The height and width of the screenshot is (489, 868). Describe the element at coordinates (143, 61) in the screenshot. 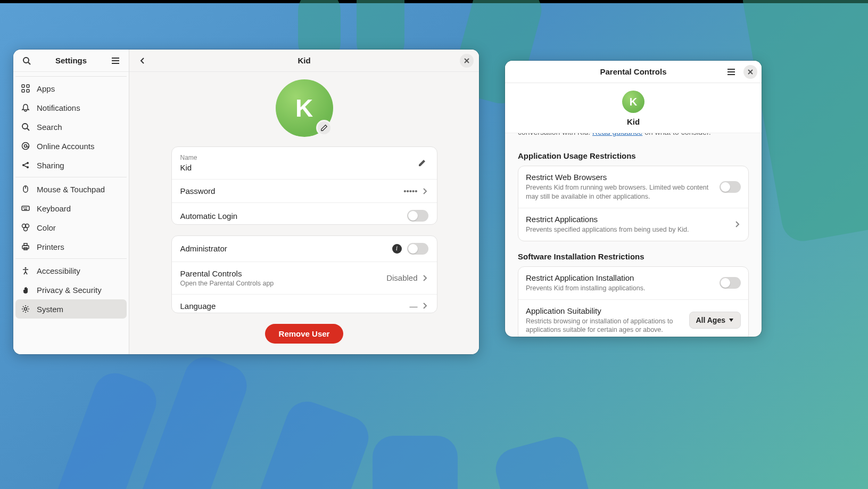

I see `back-button` at that location.